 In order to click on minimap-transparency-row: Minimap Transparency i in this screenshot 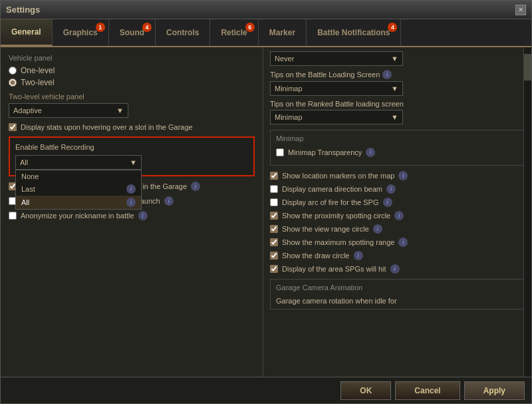, I will do `click(398, 152)`.